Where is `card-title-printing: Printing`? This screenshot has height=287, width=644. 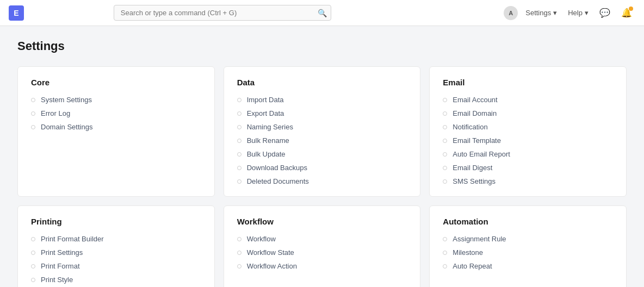
card-title-printing: Printing is located at coordinates (116, 222).